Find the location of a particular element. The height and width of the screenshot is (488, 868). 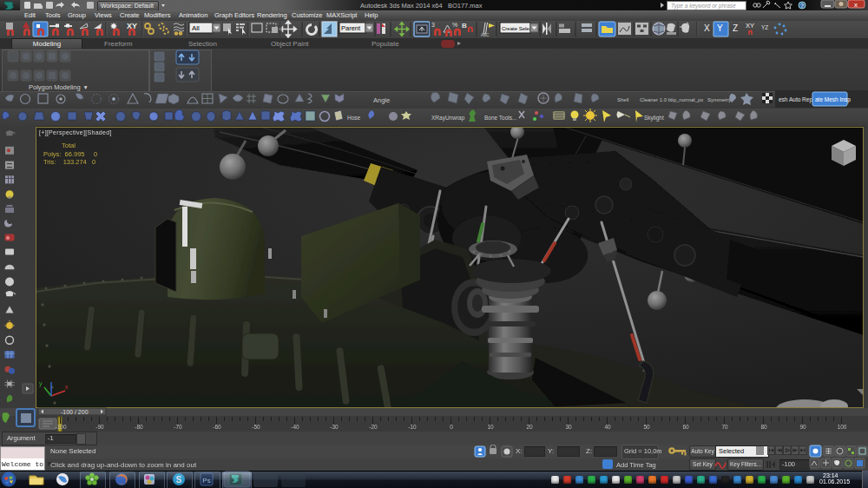

svg-text: Shell is located at coordinates (623, 100).